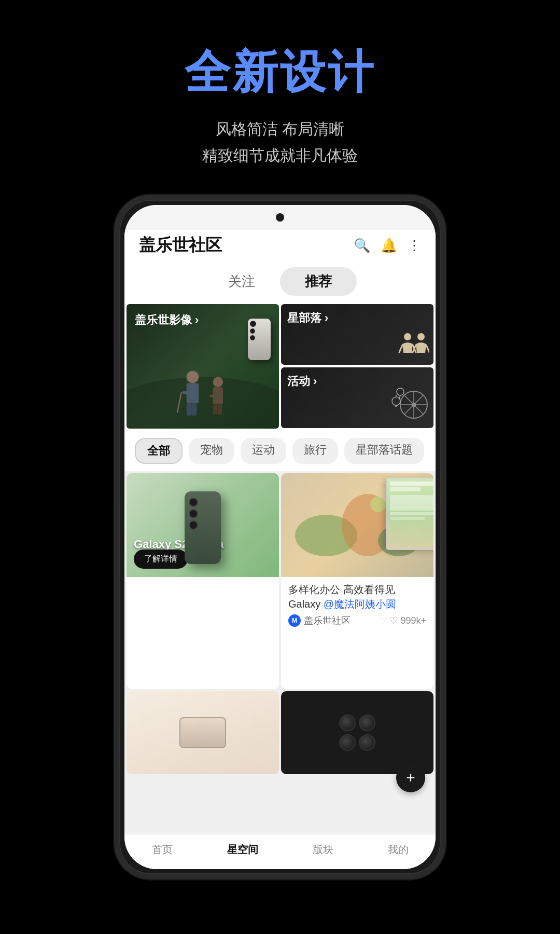 The image size is (560, 934). What do you see at coordinates (323, 850) in the screenshot?
I see `nav-sections-label: 版块` at bounding box center [323, 850].